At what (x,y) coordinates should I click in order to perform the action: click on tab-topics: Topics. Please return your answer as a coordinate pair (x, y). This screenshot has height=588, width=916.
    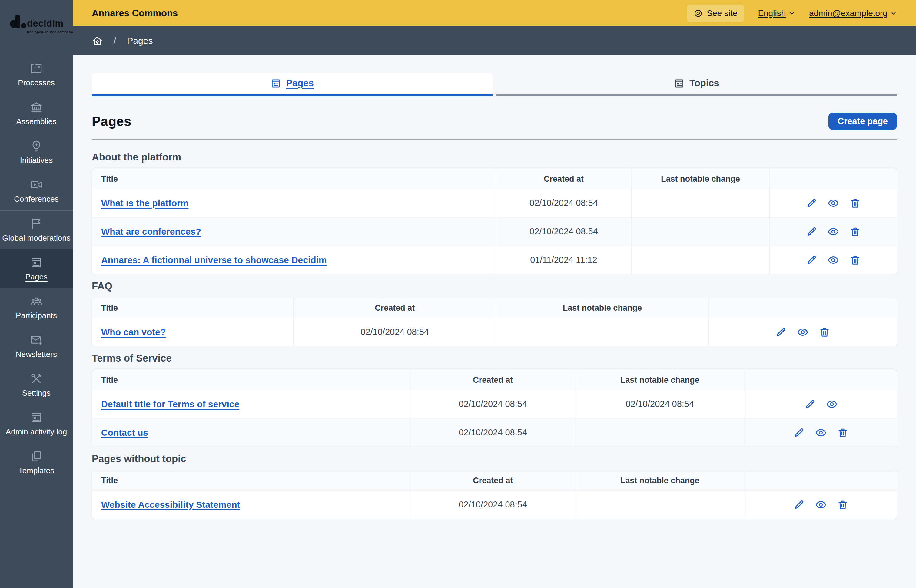
    Looking at the image, I should click on (697, 84).